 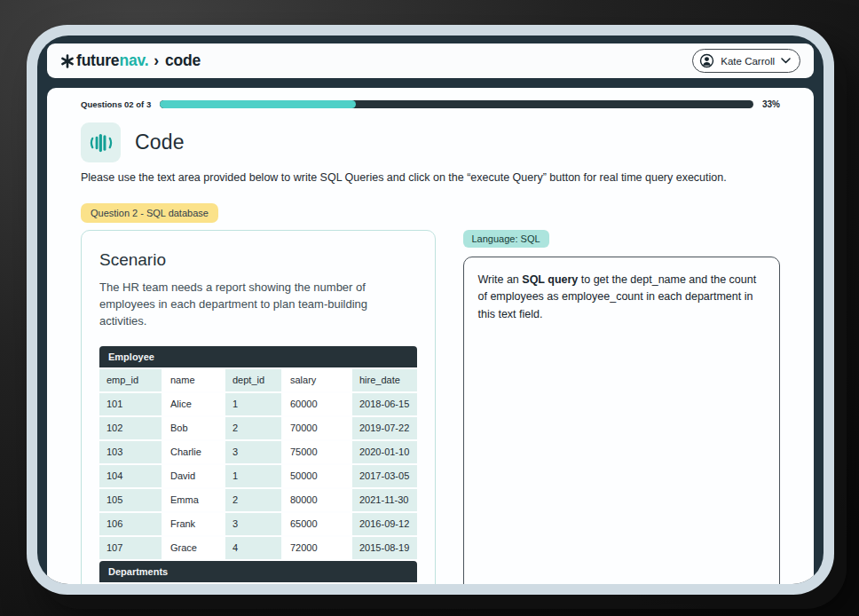 What do you see at coordinates (193, 524) in the screenshot?
I see `table-row-cell: Frank` at bounding box center [193, 524].